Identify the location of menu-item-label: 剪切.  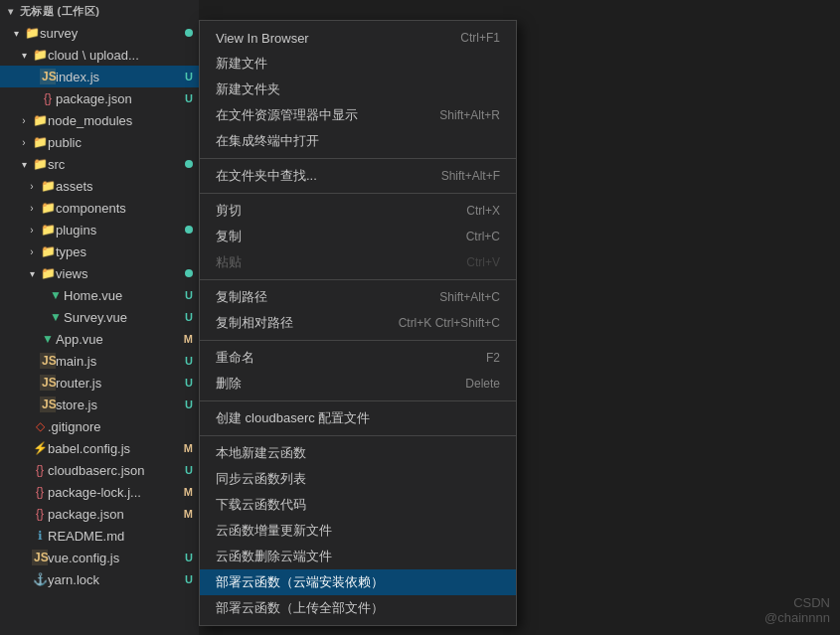
(229, 211).